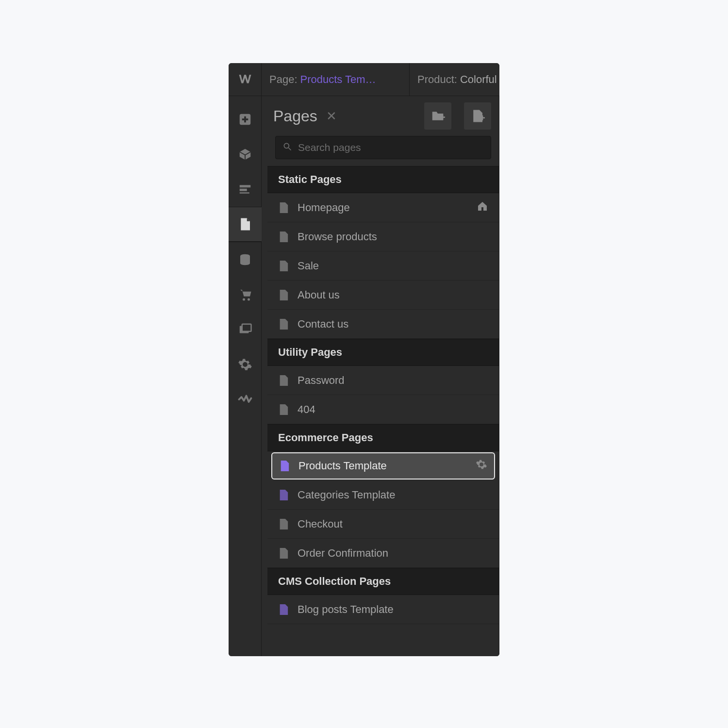 Image resolution: width=728 pixels, height=728 pixels. What do you see at coordinates (478, 116) in the screenshot?
I see `new-page-button` at bounding box center [478, 116].